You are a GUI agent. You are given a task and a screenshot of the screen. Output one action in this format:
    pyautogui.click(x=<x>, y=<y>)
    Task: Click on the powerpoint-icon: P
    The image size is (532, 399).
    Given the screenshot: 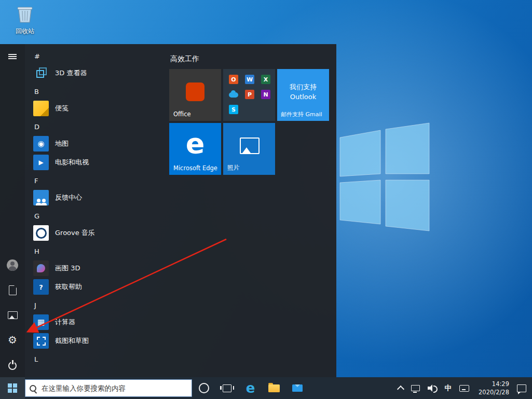 What is the action you would take?
    pyautogui.click(x=250, y=94)
    